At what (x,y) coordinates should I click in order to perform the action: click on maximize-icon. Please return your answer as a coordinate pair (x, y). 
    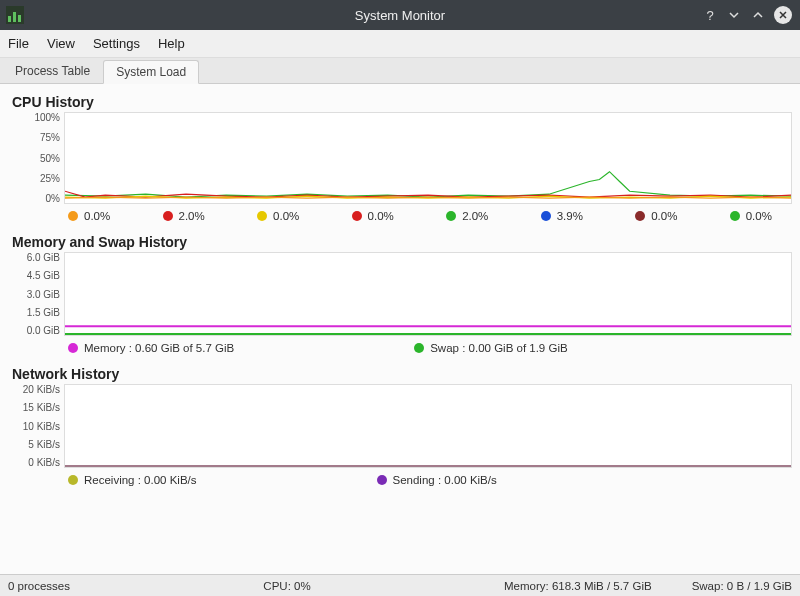
    Looking at the image, I should click on (758, 15).